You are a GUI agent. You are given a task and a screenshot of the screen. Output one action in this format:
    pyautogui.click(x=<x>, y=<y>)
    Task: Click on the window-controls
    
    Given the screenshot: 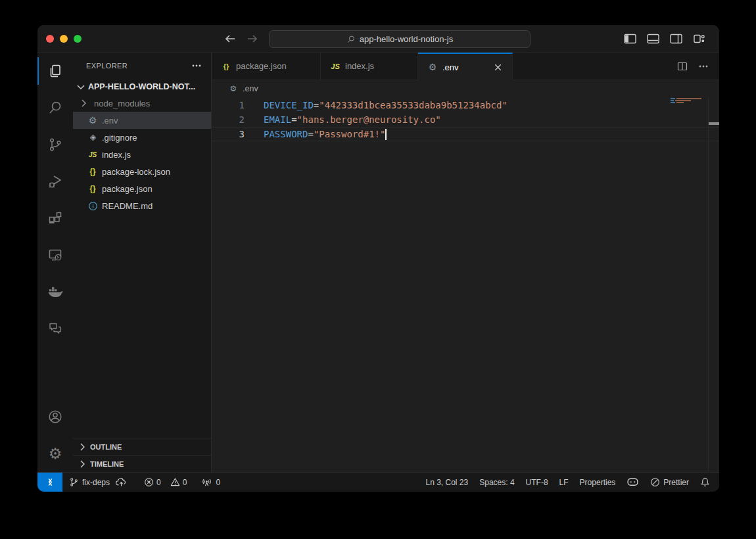 What is the action you would take?
    pyautogui.click(x=64, y=39)
    